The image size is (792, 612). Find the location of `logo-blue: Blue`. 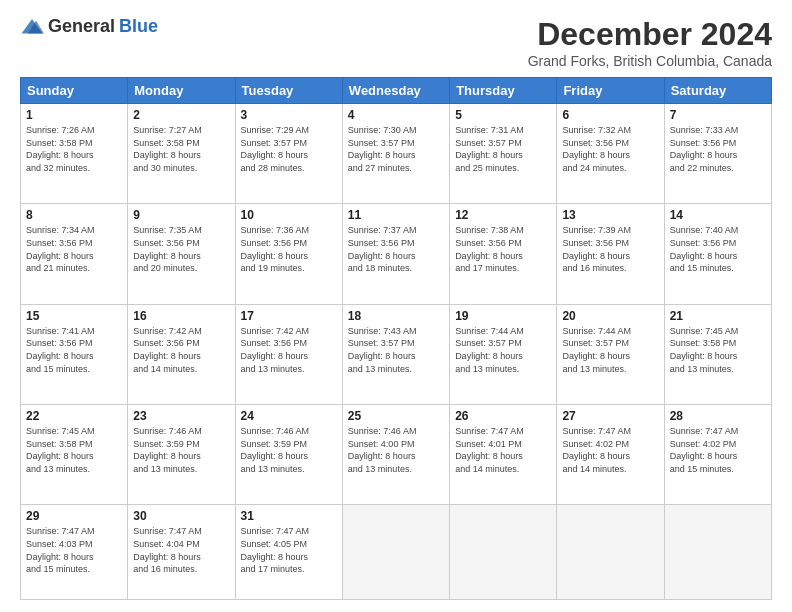

logo-blue: Blue is located at coordinates (138, 26).